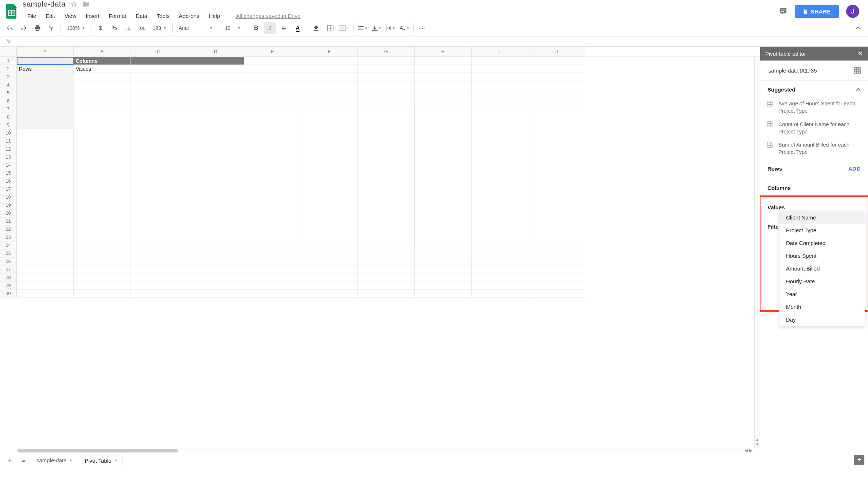 This screenshot has height=482, width=868. Describe the element at coordinates (390, 28) in the screenshot. I see `text-wrap-button: ▼` at that location.